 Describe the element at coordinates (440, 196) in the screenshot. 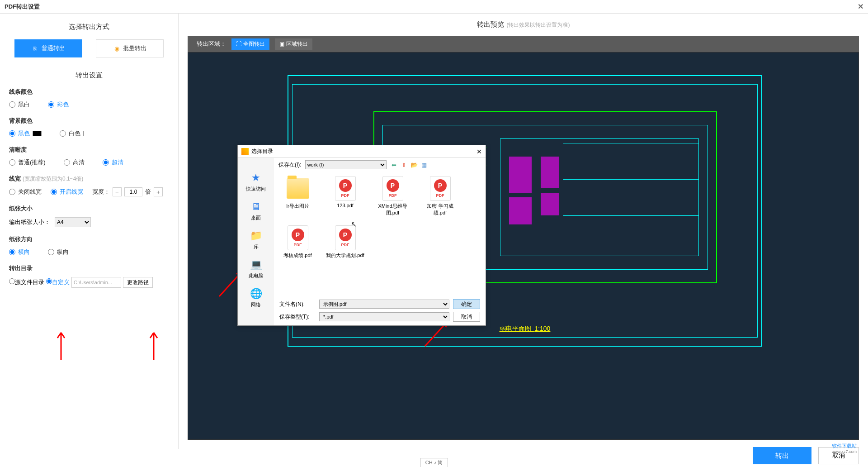

I see `file-item: PPDF 加密 学习成绩.pdf` at that location.